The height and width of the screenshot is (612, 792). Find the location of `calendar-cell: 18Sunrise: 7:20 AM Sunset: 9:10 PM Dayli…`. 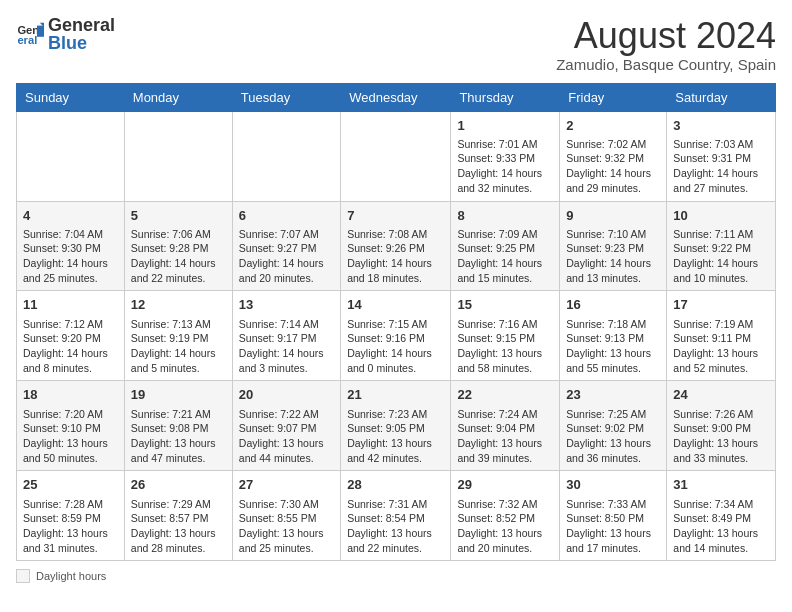

calendar-cell: 18Sunrise: 7:20 AM Sunset: 9:10 PM Dayli… is located at coordinates (71, 426).